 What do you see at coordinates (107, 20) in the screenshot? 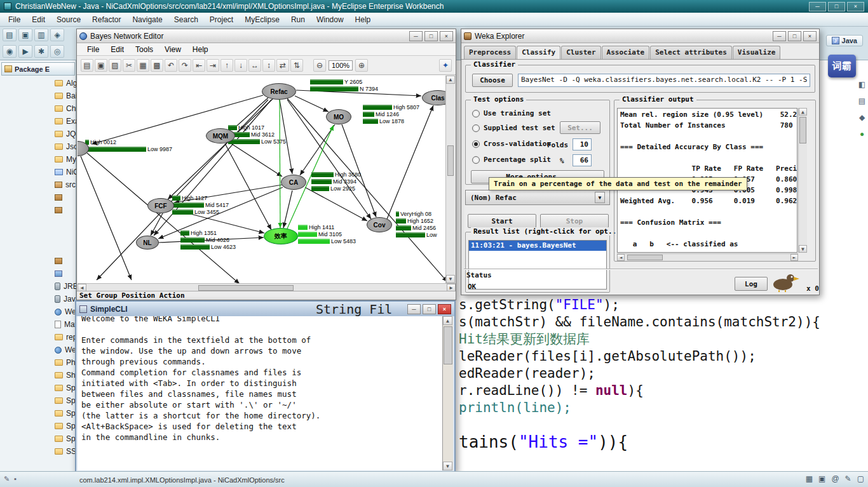
I see `menu-refactor: Refactor` at bounding box center [107, 20].